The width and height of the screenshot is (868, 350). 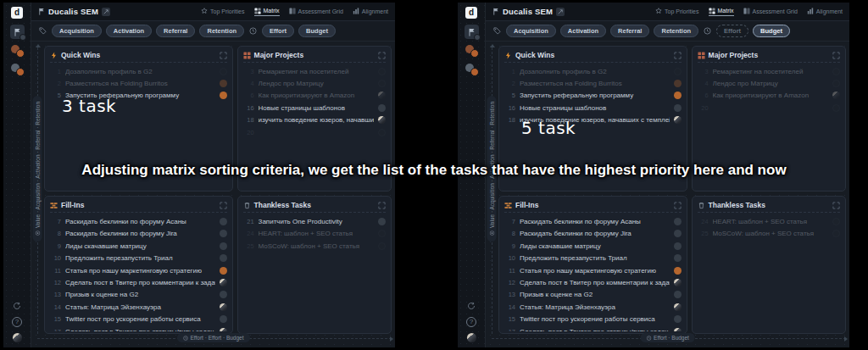 I want to click on quadrant-title: Fill-Ins, so click(x=527, y=205).